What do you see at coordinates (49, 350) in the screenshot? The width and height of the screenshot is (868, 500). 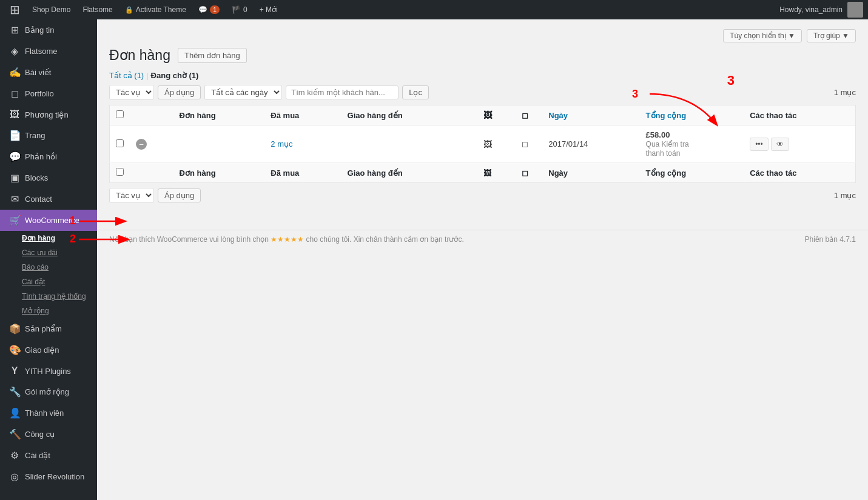 I see `sidebar-item-giao-dien: 🎨 Giao diện` at bounding box center [49, 350].